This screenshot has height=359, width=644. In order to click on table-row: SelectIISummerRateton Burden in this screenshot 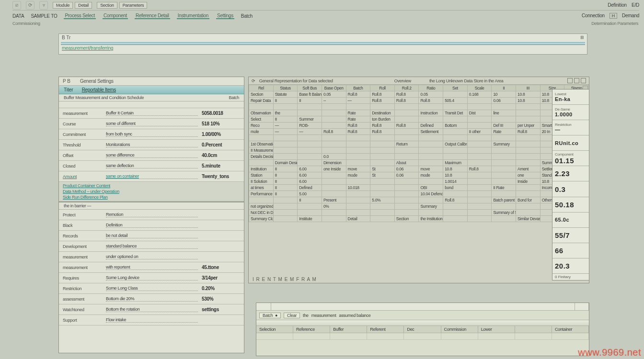, I will do `click(419, 120)`.